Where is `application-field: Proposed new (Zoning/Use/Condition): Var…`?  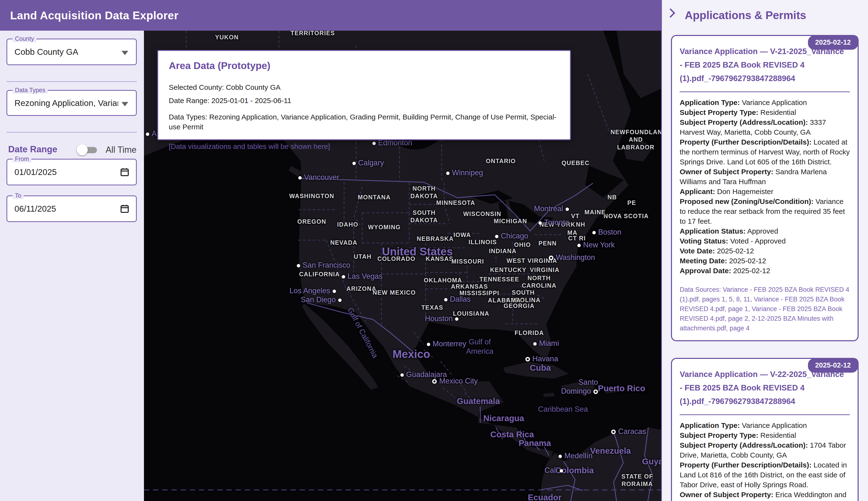
application-field: Proposed new (Zoning/Use/Condition): Var… is located at coordinates (765, 211).